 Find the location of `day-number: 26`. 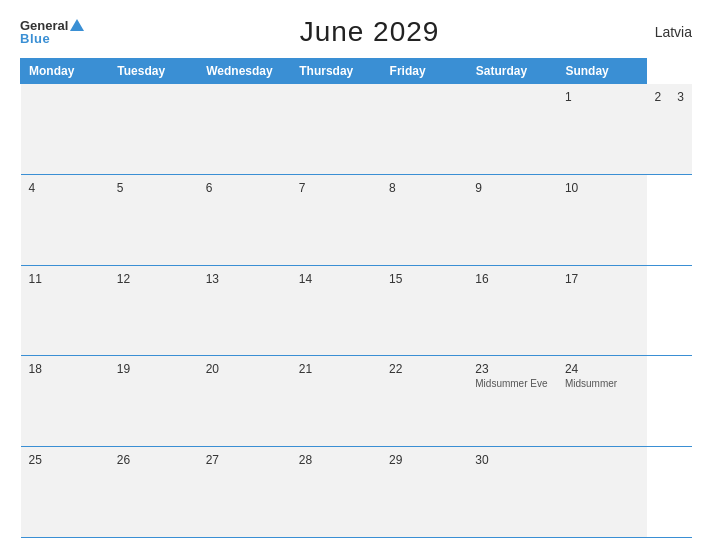

day-number: 26 is located at coordinates (154, 460).